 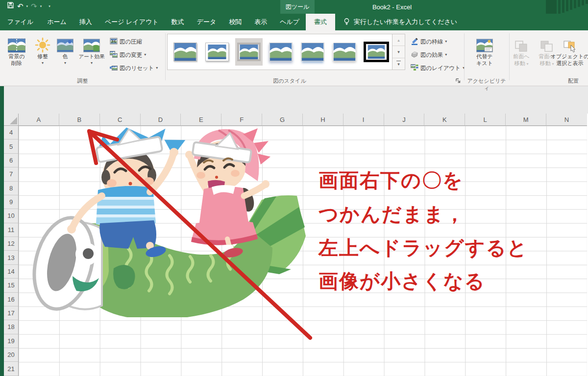 What do you see at coordinates (11, 300) in the screenshot?
I see `row-header: 16` at bounding box center [11, 300].